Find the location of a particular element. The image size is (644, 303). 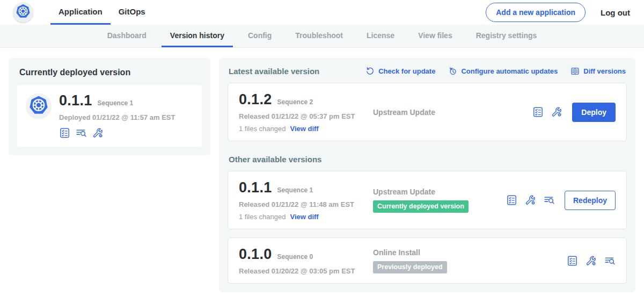

source-label: Online Install is located at coordinates (470, 252).